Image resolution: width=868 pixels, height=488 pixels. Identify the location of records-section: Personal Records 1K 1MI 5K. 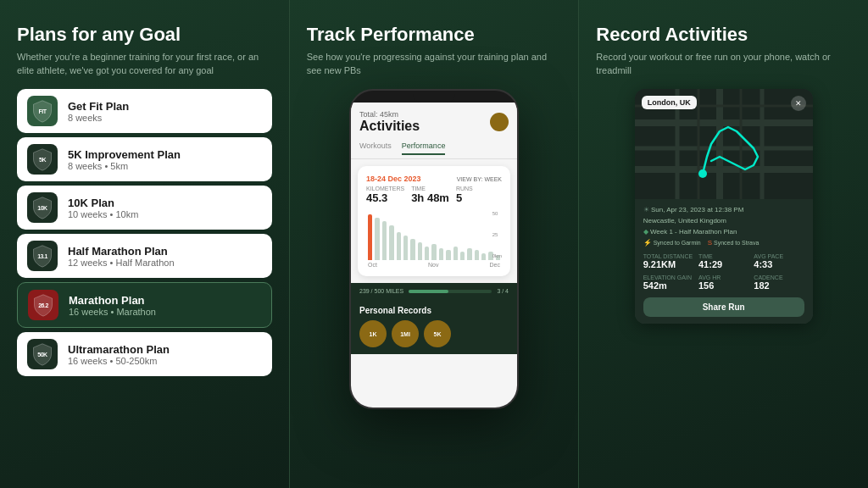
(434, 327).